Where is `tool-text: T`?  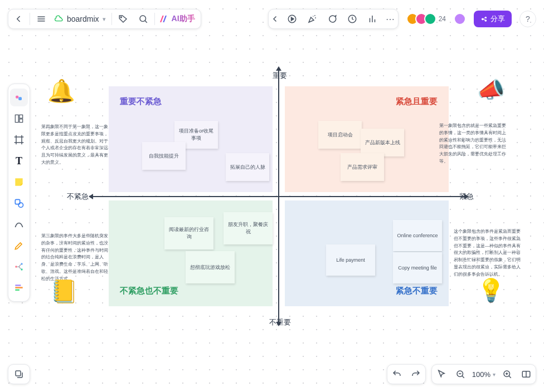
tool-text: T is located at coordinates (19, 161).